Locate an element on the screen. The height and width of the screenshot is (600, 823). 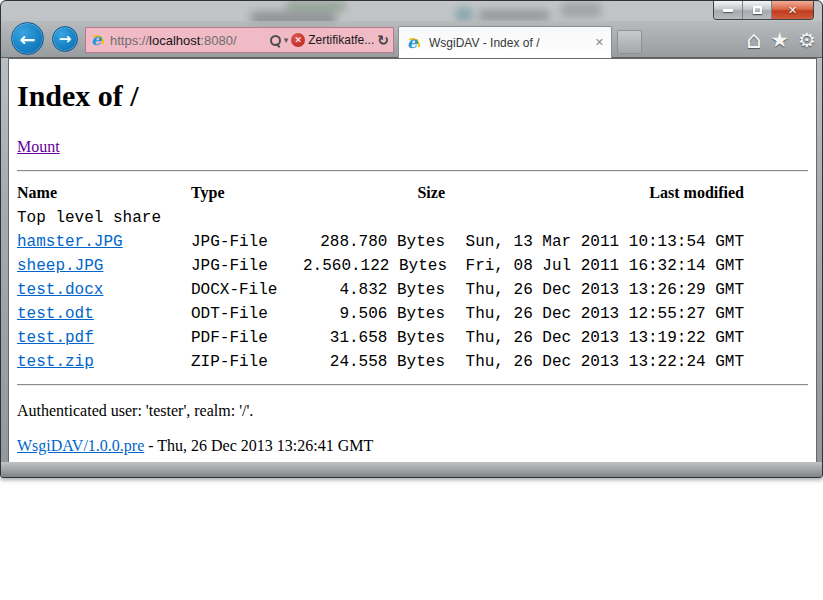
share-note: Top level share is located at coordinates (380, 218).